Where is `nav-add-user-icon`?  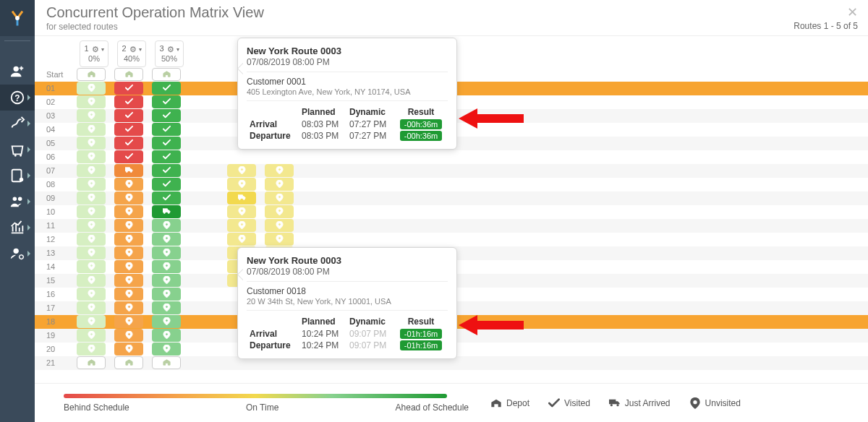
nav-add-user-icon is located at coordinates (17, 72).